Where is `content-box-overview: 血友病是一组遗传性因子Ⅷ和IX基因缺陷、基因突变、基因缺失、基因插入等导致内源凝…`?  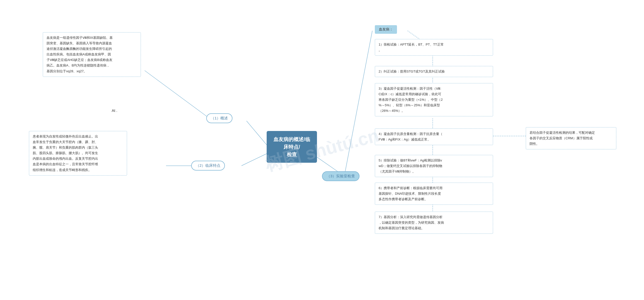
content-box-overview: 血友病是一组遗传性因子Ⅷ和IX基因缺陷、基因突变、基因缺失、基因插入等导致内源凝… is located at coordinates (92, 54).